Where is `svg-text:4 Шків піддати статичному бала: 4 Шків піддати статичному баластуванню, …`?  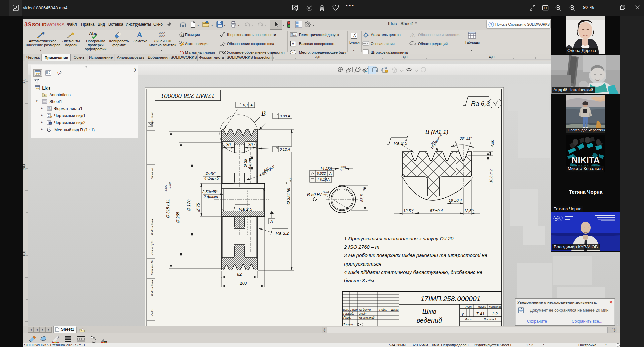 svg-text:4 Шків піддати статичному бала: 4 Шків піддати статичному баластуванню, … is located at coordinates (413, 272).